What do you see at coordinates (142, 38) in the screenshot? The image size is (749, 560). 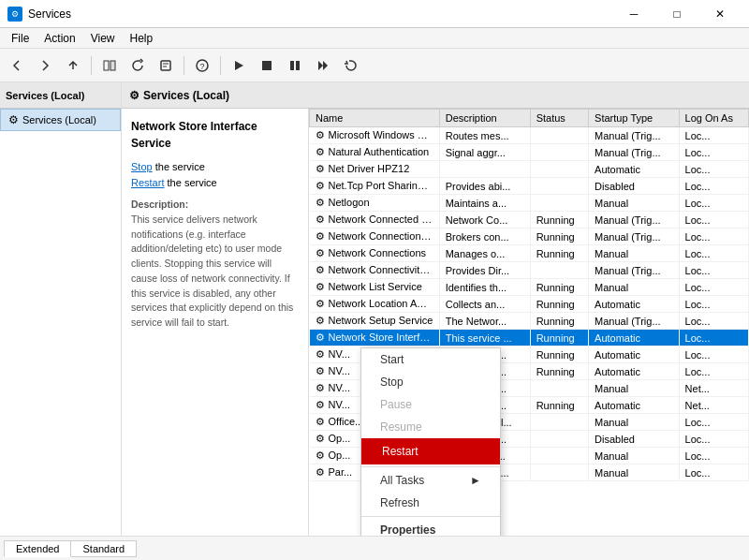 I see `menu-help: Help` at bounding box center [142, 38].